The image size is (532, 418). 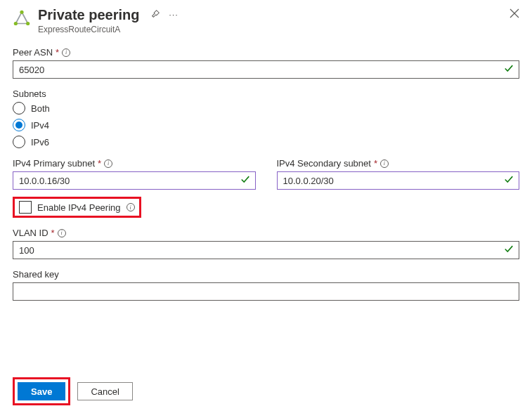 I want to click on subnets-label: Subnets, so click(x=266, y=94).